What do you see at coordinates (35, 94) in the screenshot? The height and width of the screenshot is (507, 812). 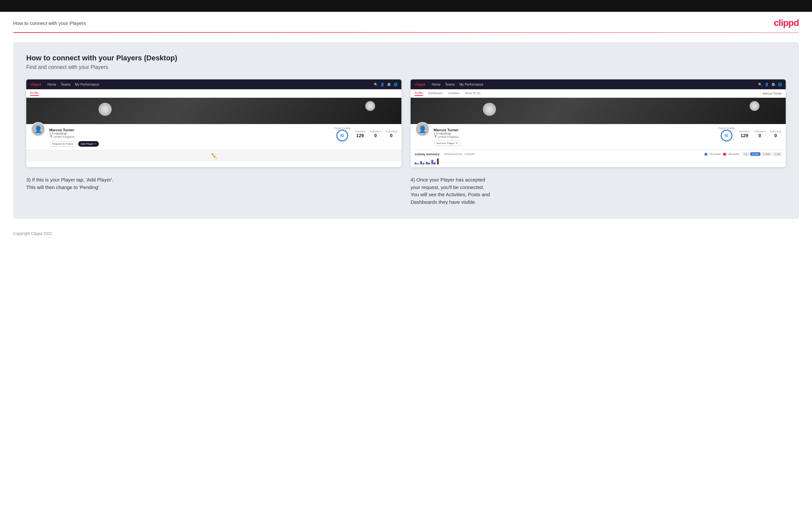 I see `tab-profile-1: Profile` at bounding box center [35, 94].